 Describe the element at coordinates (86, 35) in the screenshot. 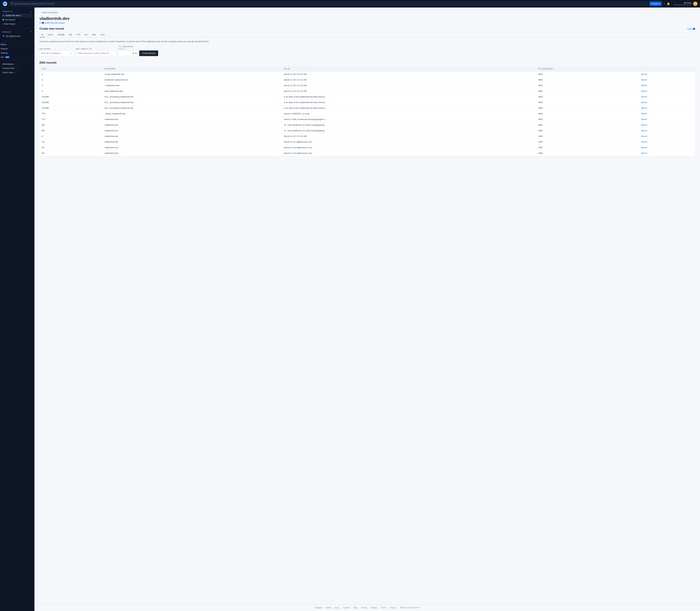

I see `tab-ns: NS` at that location.